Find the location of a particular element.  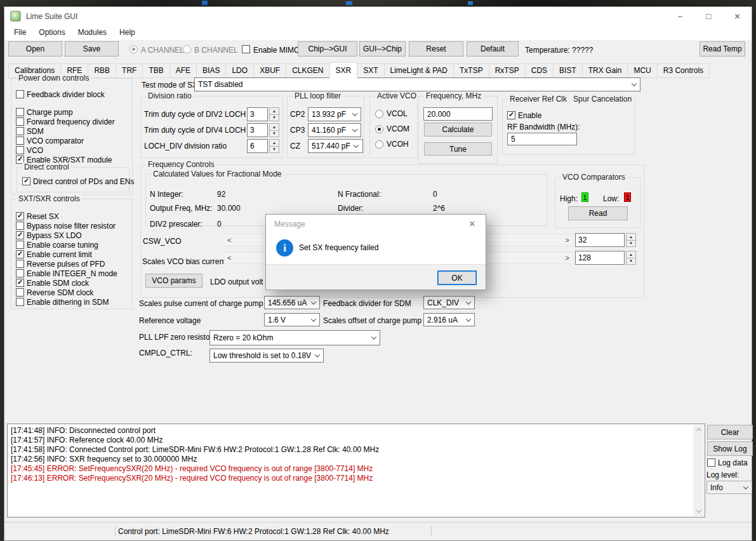

default-button: Default is located at coordinates (493, 49).